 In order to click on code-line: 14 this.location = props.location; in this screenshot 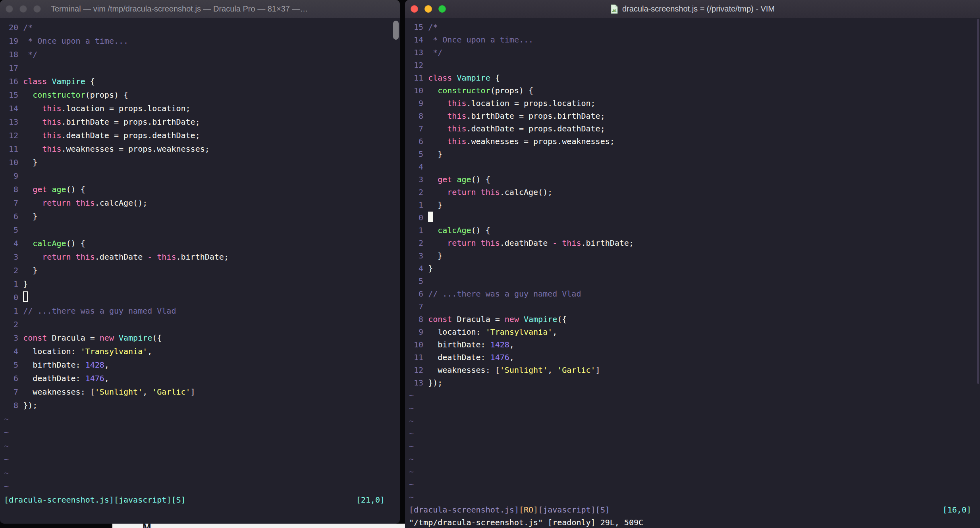, I will do `click(200, 108)`.